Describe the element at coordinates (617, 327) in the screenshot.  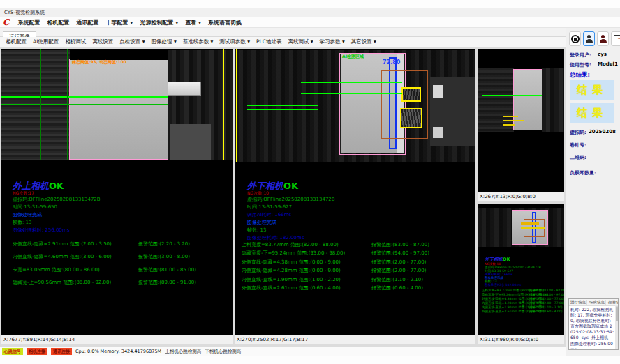
I see `log-scrollbar` at that location.